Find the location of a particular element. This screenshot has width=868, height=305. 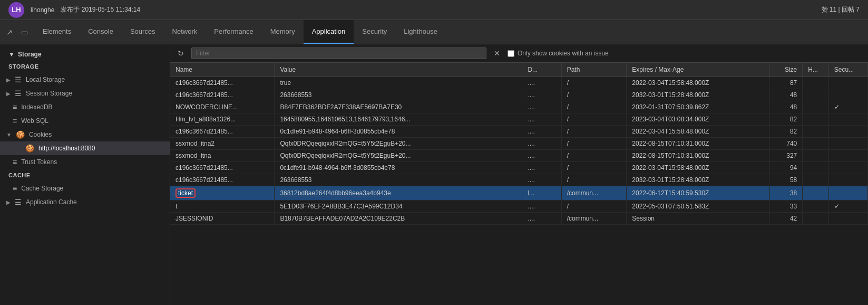

cell-size: 87 is located at coordinates (786, 83).